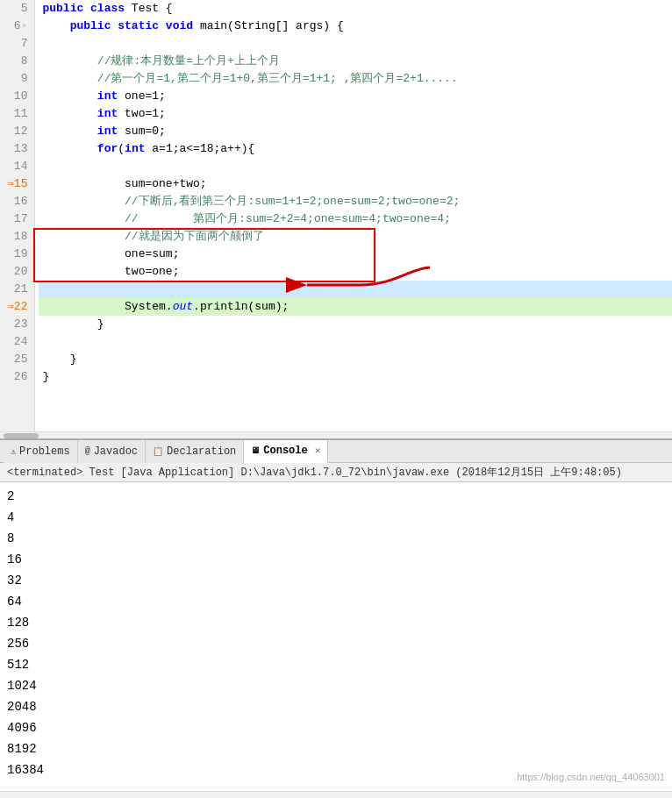 The image size is (672, 798). What do you see at coordinates (18, 377) in the screenshot?
I see `ln-26: 26` at bounding box center [18, 377].